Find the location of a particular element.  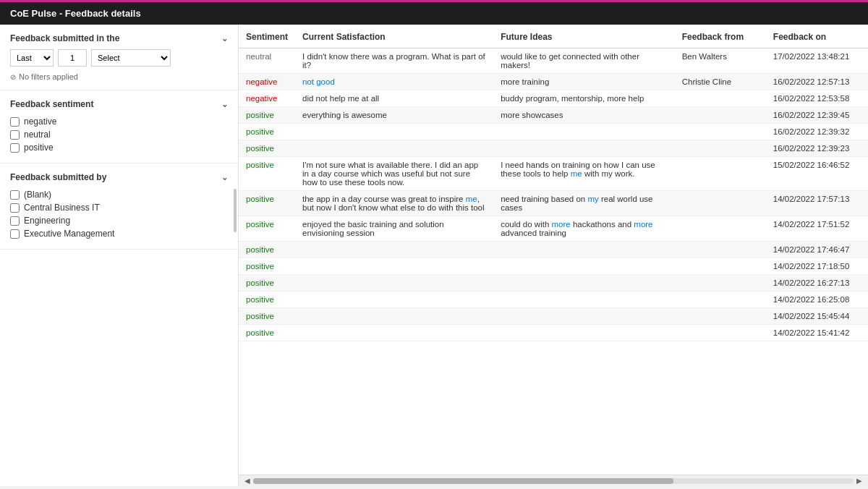

sentiment-positive-checkbox is located at coordinates (14, 148).